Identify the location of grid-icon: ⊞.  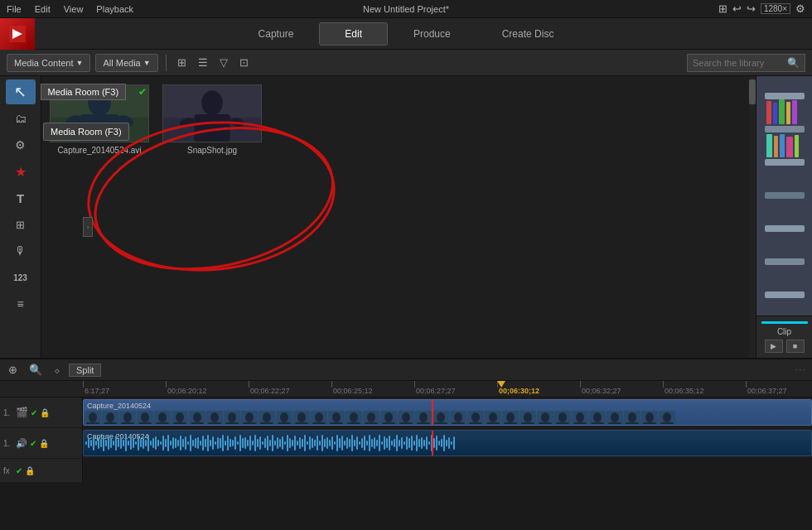
(723, 8).